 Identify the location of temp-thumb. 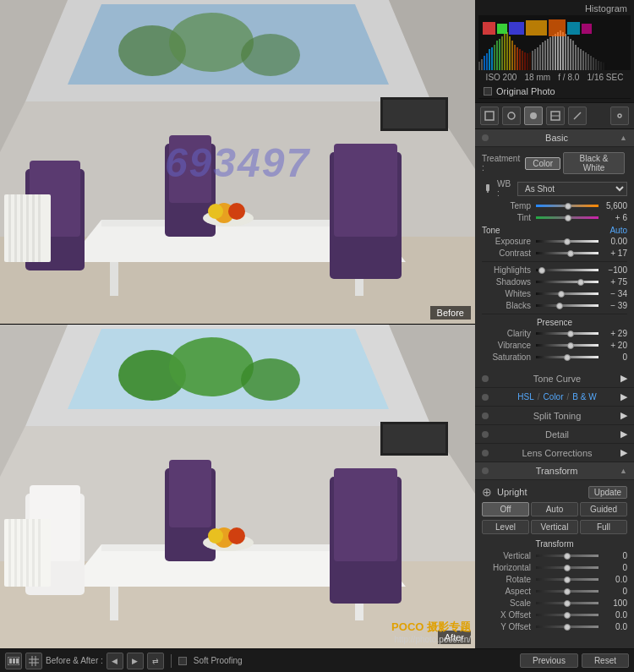
(568, 206).